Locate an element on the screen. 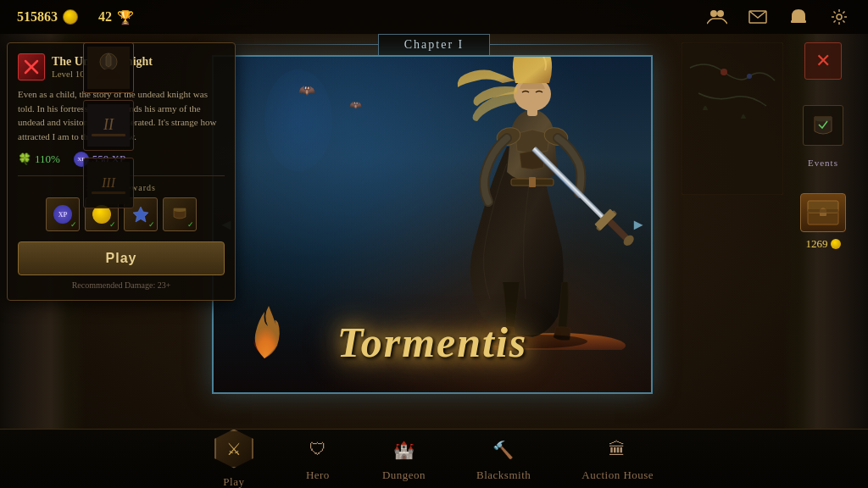 The image size is (868, 488). close-button: ✕ is located at coordinates (823, 61).